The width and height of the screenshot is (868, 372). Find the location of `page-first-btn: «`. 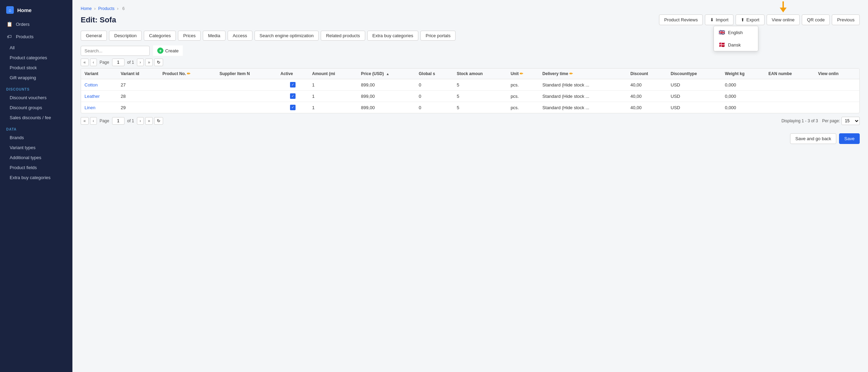

page-first-btn: « is located at coordinates (85, 62).